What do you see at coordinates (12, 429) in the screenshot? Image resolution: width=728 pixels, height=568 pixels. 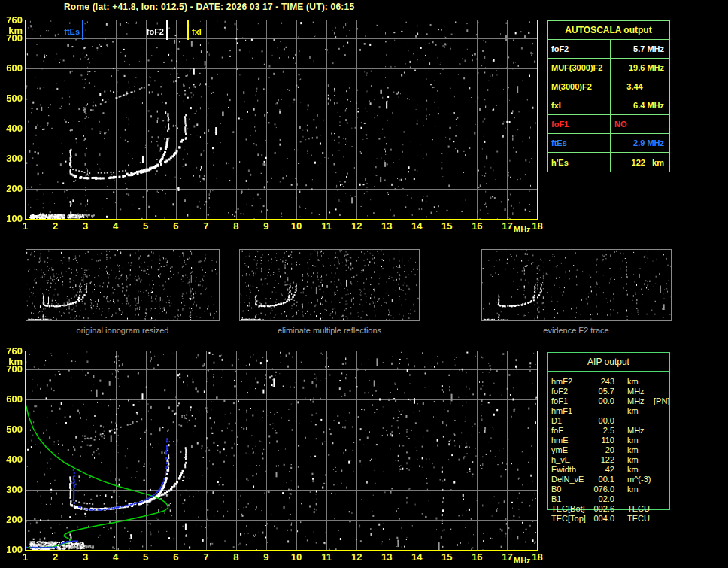 I see `bottom-y-tick: 500` at bounding box center [12, 429].